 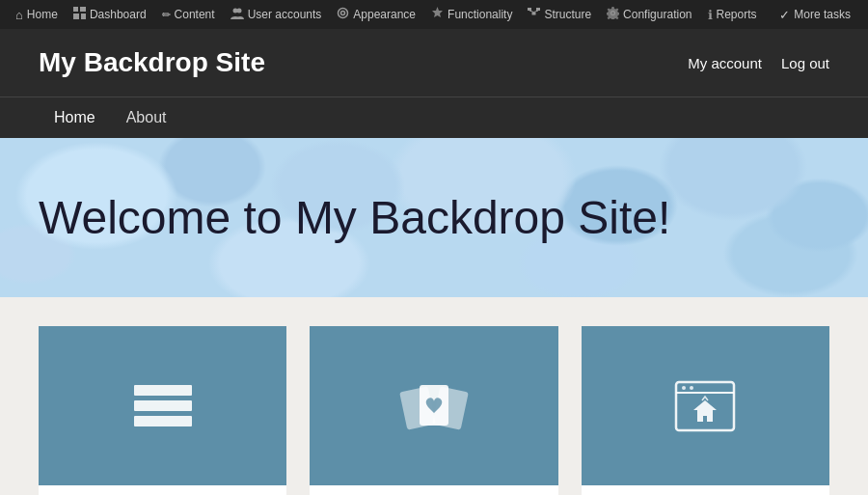 What do you see at coordinates (152, 63) in the screenshot?
I see `site-title: My Backdrop Site` at bounding box center [152, 63].